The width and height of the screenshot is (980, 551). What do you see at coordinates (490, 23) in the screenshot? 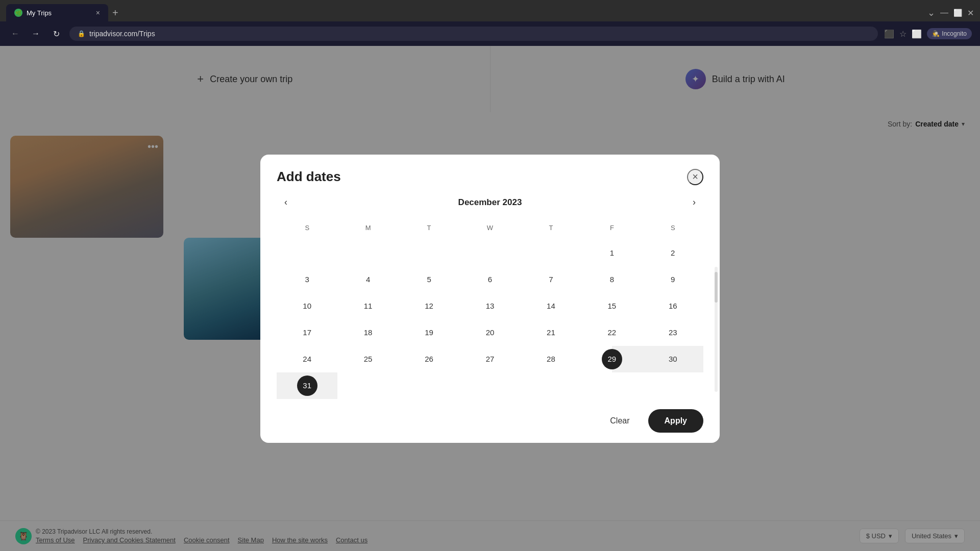
I see `browser-chrome: 🌿 My Trips × + ⌄ — ⬜ ✕ ← → ↻ 🔒 tripadvis…` at bounding box center [490, 23].